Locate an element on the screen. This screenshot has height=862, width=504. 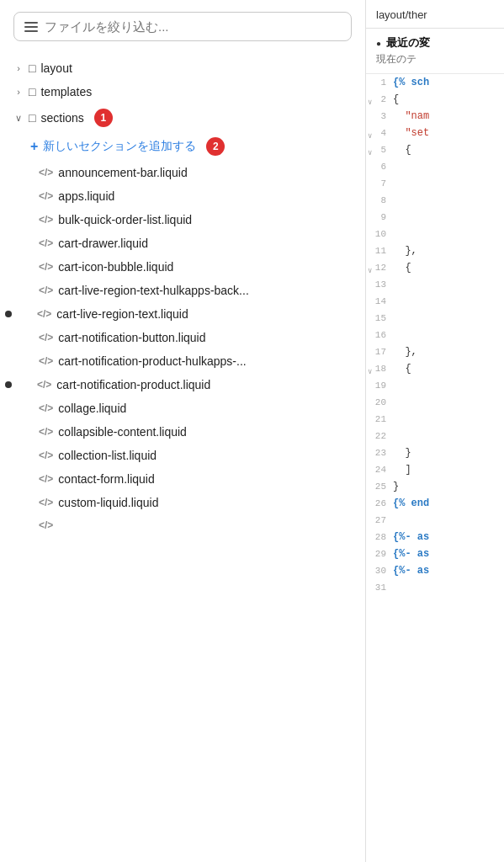
hamburger-icon is located at coordinates (31, 27).